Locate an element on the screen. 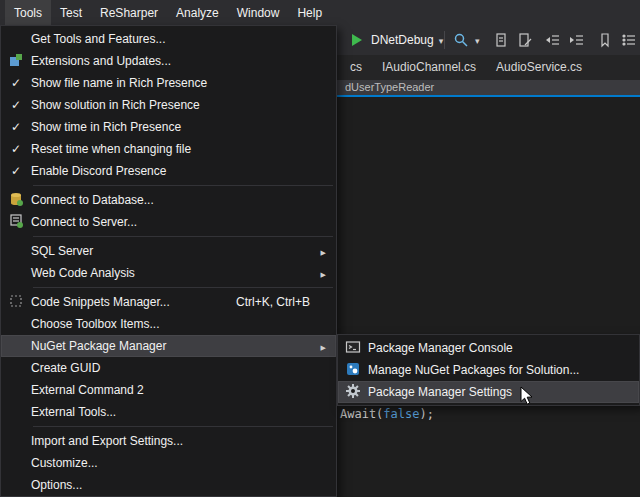 This screenshot has height=497, width=640. extensions-icon is located at coordinates (16, 62).